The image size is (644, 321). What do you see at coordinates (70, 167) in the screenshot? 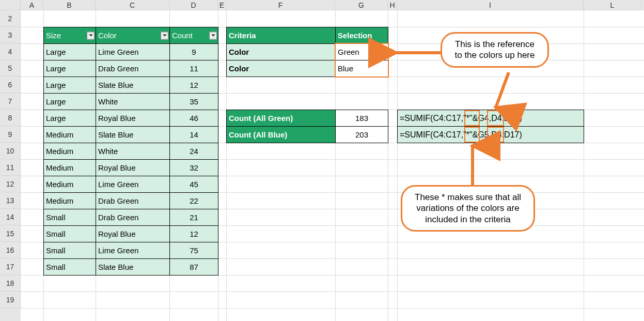
I see `cell-B11: Medium` at bounding box center [70, 167].